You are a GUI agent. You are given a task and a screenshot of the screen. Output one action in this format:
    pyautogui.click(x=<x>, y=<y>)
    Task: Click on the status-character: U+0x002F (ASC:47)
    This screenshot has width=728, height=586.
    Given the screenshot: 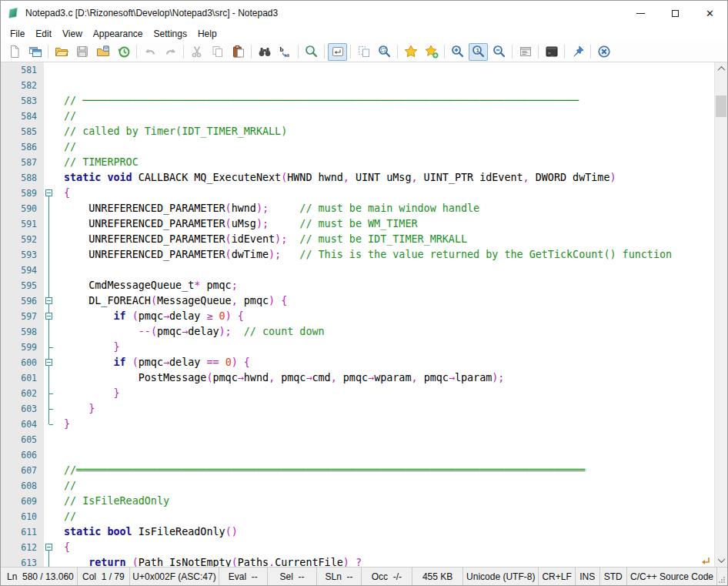 What is the action you would take?
    pyautogui.click(x=175, y=576)
    